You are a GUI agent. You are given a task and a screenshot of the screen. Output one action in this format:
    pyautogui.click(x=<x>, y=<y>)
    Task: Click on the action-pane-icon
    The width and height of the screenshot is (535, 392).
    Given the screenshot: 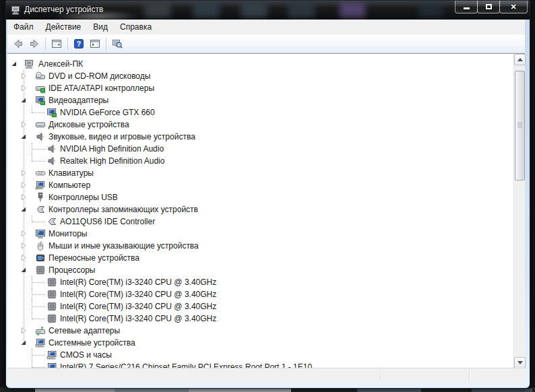 What is the action you would take?
    pyautogui.click(x=95, y=44)
    